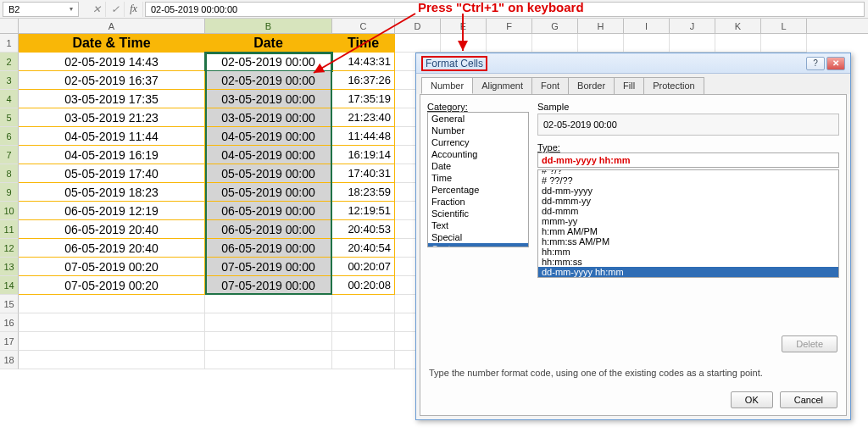 The image size is (868, 438). What do you see at coordinates (809, 400) in the screenshot?
I see `cancel-button: Cancel` at bounding box center [809, 400].